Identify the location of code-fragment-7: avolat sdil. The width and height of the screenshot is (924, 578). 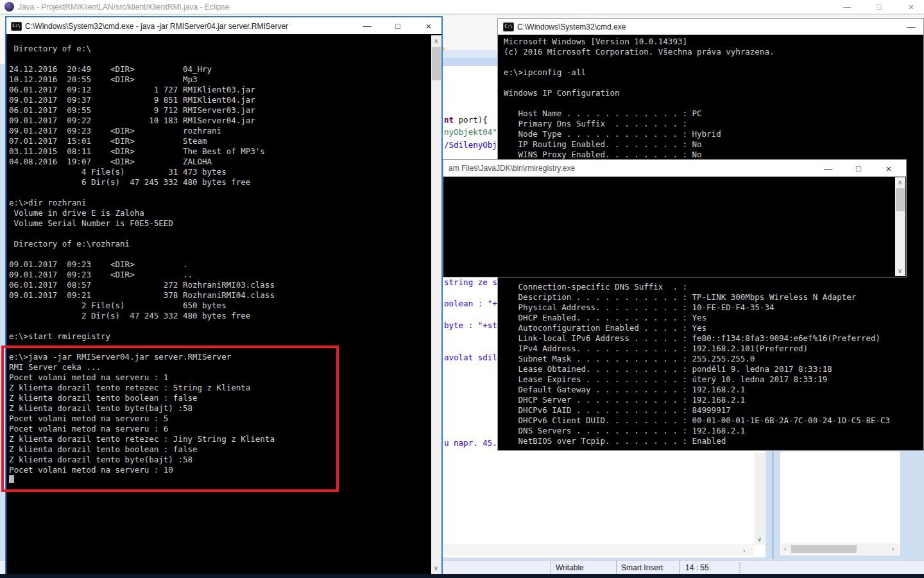
(471, 358).